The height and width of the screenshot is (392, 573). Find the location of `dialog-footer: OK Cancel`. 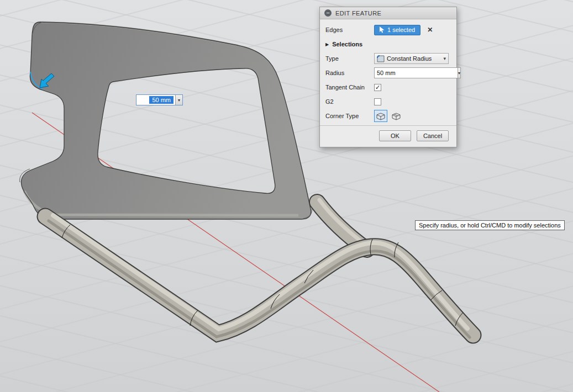

dialog-footer: OK Cancel is located at coordinates (388, 136).